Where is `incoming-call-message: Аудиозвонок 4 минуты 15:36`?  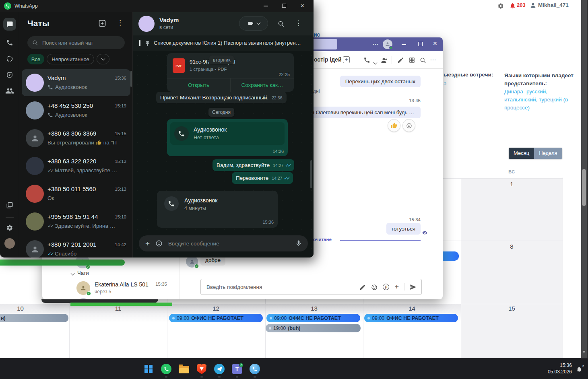 incoming-call-message: Аудиозвонок 4 минуты 15:36 is located at coordinates (217, 209).